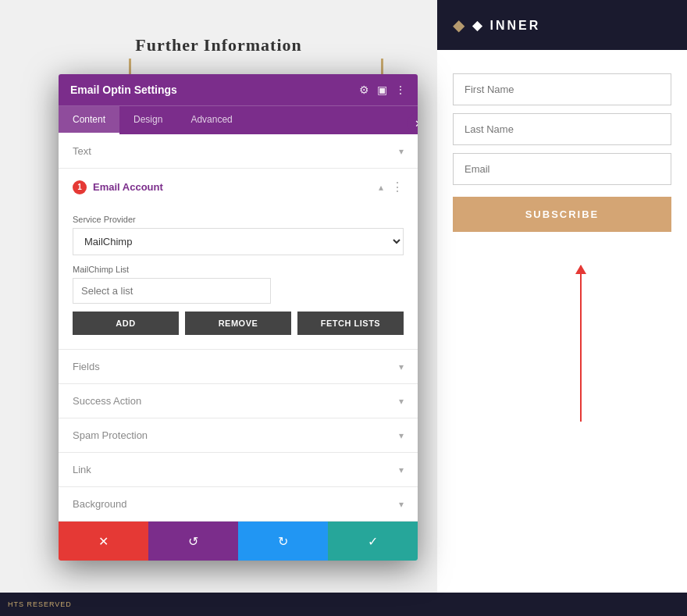 This screenshot has width=687, height=616. I want to click on panel-header-icons: ⚙ ▣ ⋮, so click(383, 90).